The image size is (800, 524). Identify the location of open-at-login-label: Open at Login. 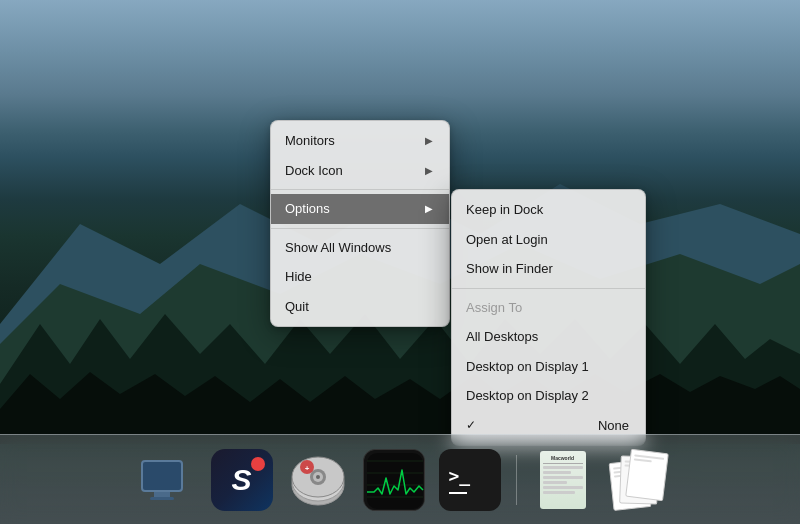
(507, 240).